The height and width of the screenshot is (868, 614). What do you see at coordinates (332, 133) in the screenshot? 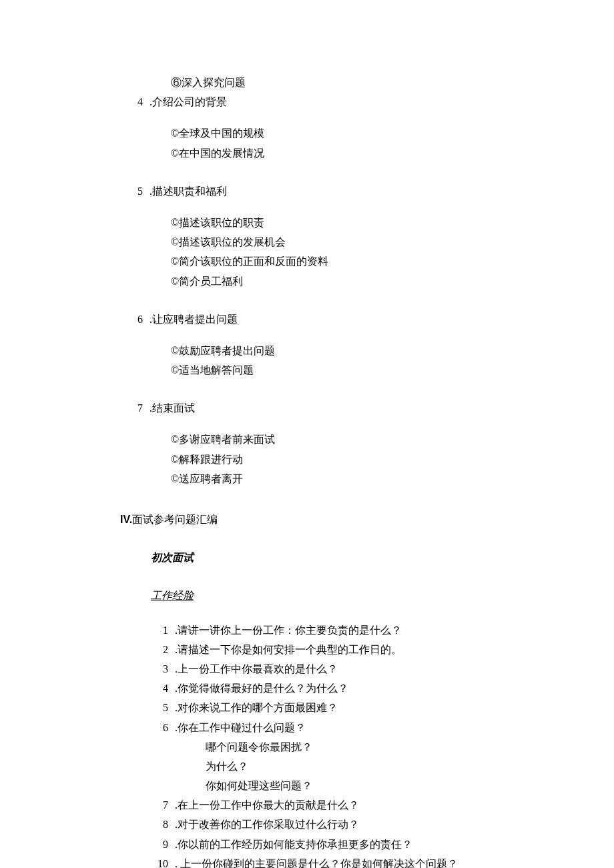
I see `item: ©全球及中国的规模` at bounding box center [332, 133].